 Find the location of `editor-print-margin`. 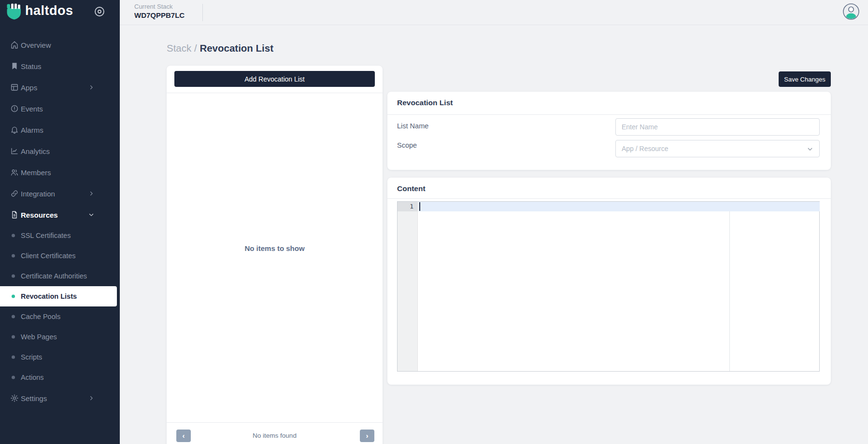

editor-print-margin is located at coordinates (729, 287).